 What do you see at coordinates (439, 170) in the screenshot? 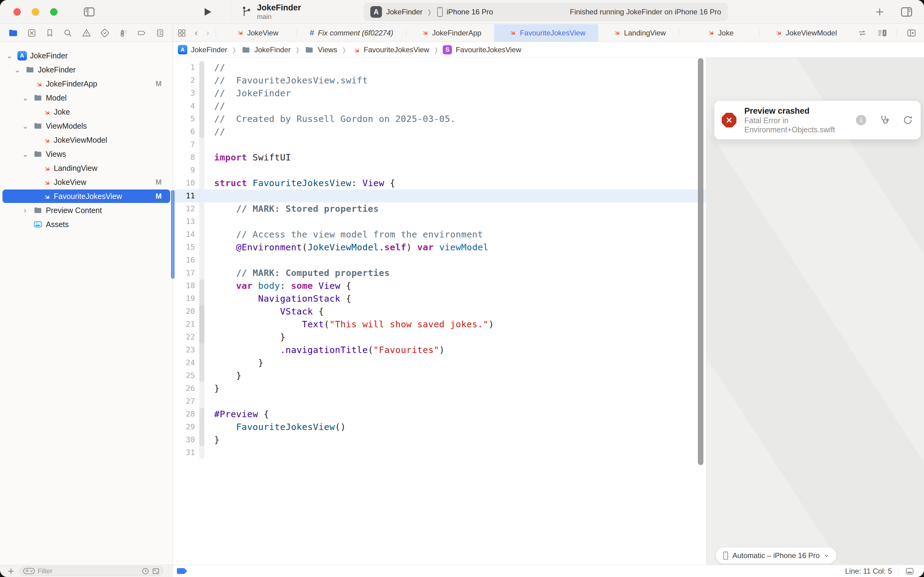
I see `code-line-9: 9` at bounding box center [439, 170].